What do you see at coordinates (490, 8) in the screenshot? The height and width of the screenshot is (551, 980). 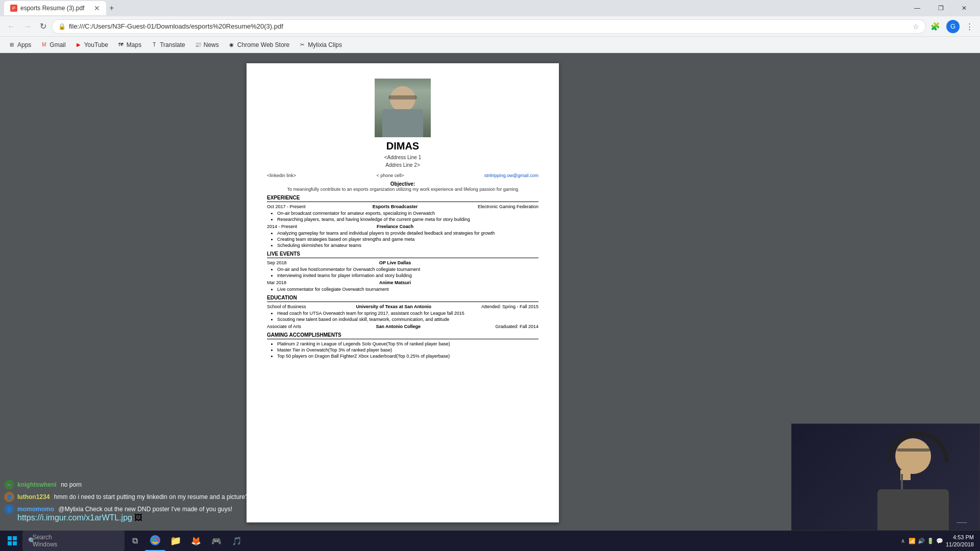 I see `title-bar: P esports Resume (3).pdf ✕ + — ❐ ✕` at bounding box center [490, 8].